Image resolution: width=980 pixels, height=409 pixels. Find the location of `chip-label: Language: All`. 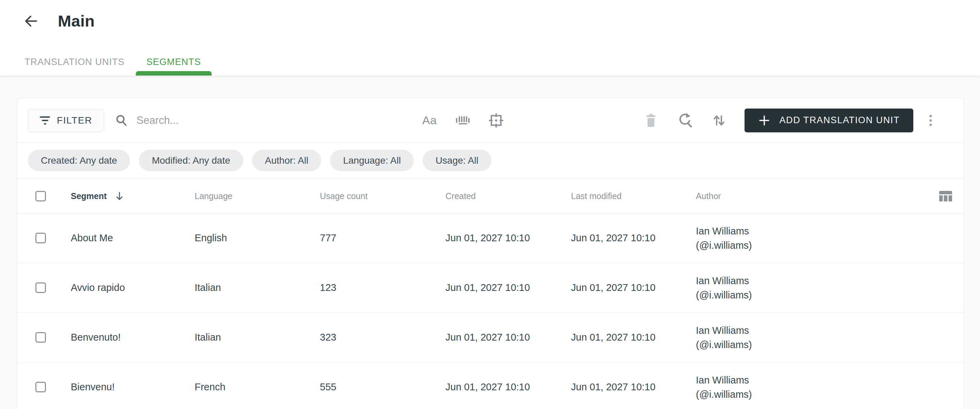

chip-label: Language: All is located at coordinates (372, 161).